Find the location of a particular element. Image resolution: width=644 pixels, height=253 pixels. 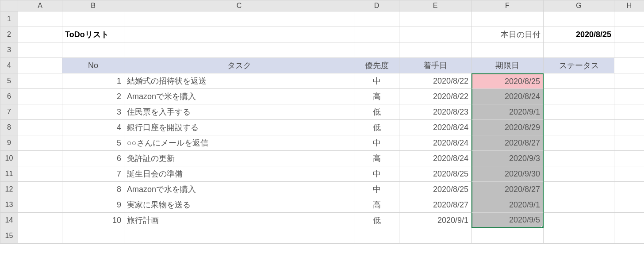

cell-deadline-12: 2020/8/27 is located at coordinates (508, 189).